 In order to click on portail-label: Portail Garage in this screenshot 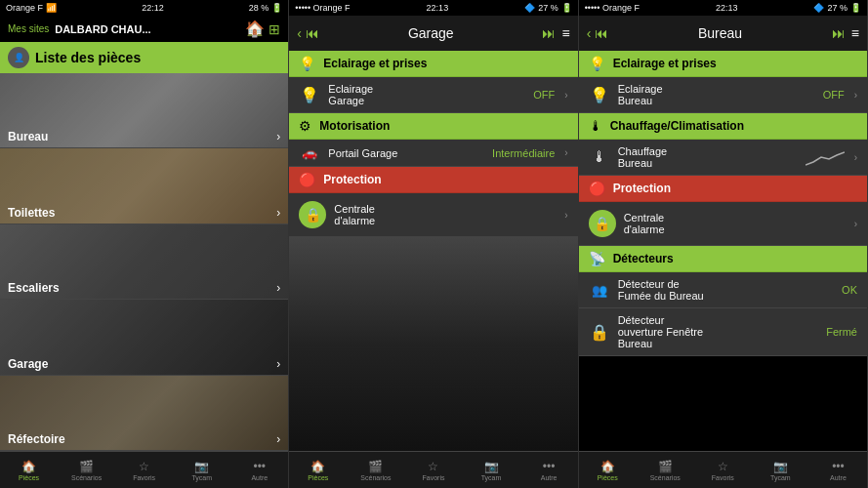, I will do `click(406, 153)`.